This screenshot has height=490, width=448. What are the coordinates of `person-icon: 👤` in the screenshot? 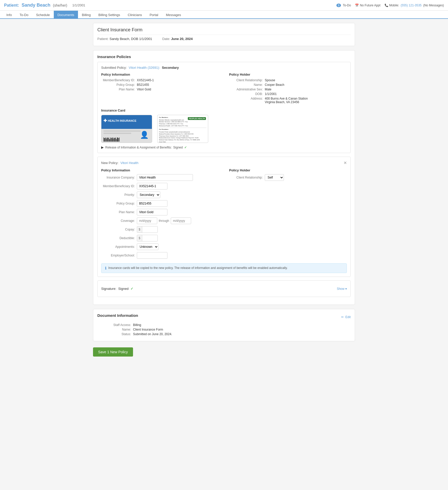 It's located at (144, 135).